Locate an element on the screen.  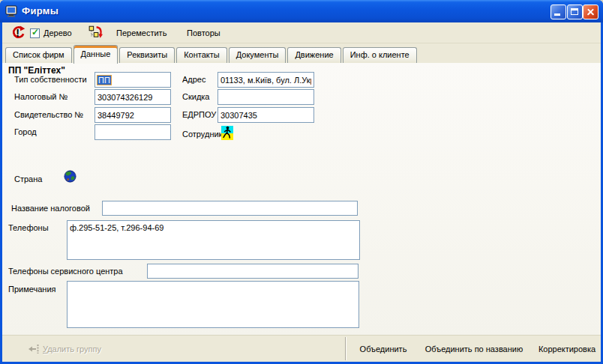
correction-button: Корректировка is located at coordinates (567, 349).